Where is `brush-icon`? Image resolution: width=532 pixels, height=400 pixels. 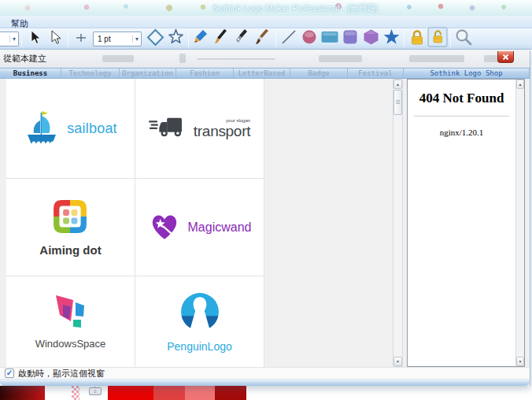
brush-icon is located at coordinates (222, 39).